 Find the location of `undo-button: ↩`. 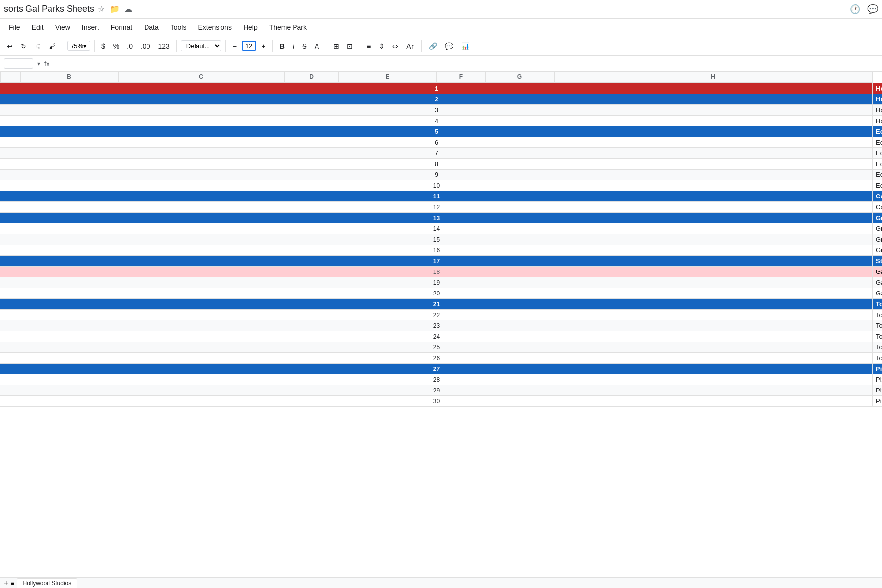

undo-button: ↩ is located at coordinates (10, 46).